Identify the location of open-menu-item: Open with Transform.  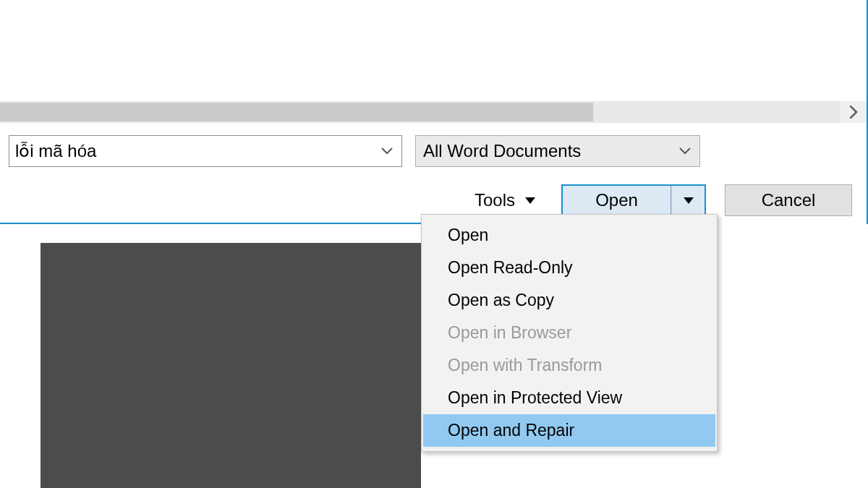
(569, 366).